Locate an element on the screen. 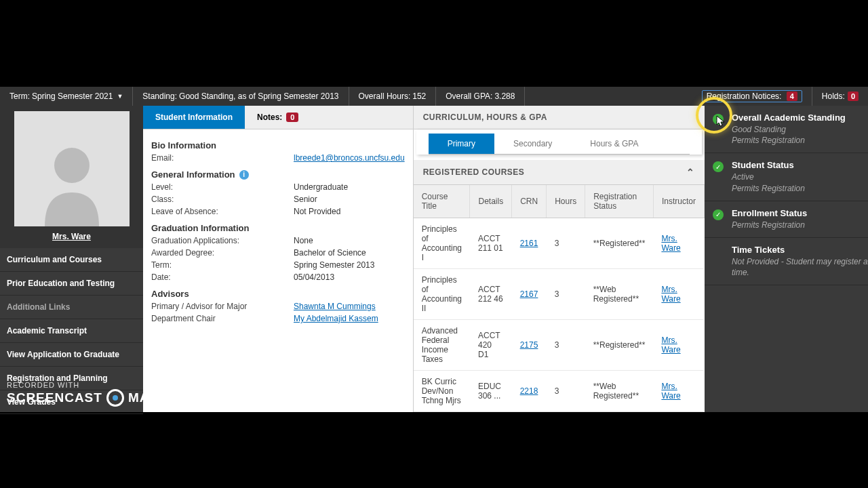 The image size is (868, 488). chevron-down-icon: ▼ is located at coordinates (119, 96).